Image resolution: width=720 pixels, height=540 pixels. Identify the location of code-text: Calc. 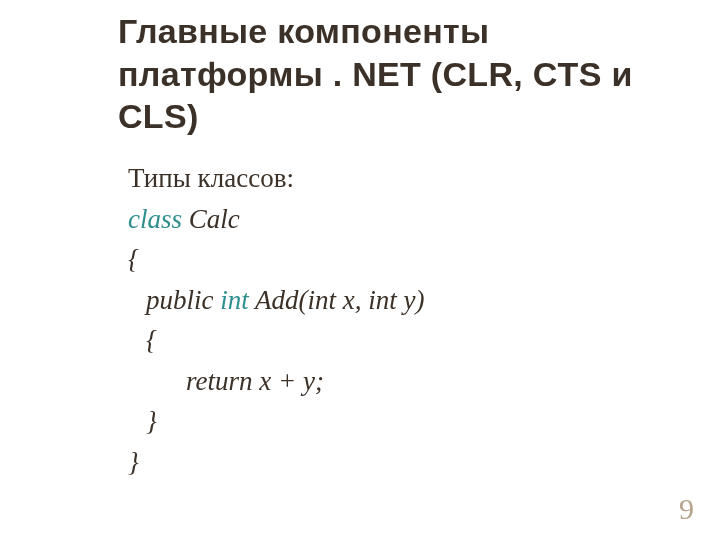
(211, 219).